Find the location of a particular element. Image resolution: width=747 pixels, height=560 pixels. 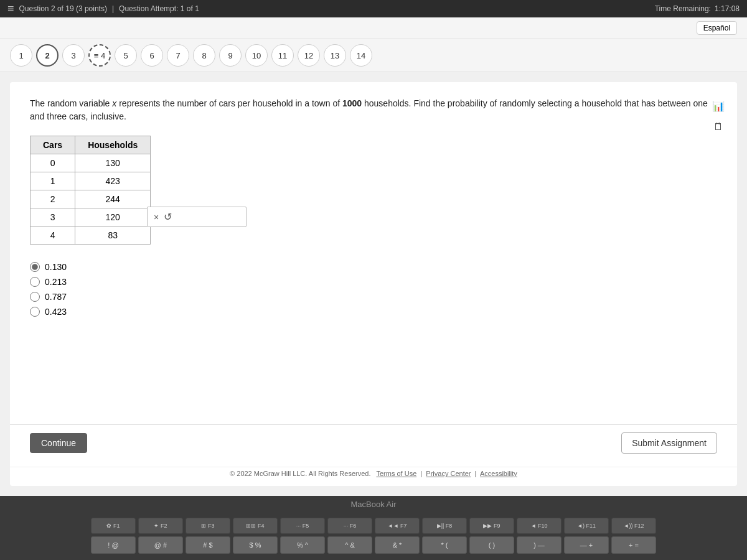

option-0423: 0.423 is located at coordinates (49, 312).